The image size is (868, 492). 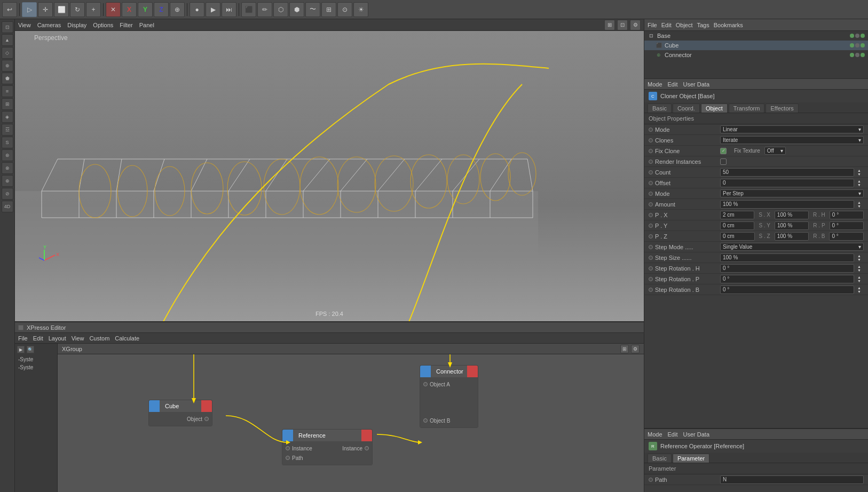 What do you see at coordinates (625, 349) in the screenshot?
I see `xpresso-expand-btn: ⊞` at bounding box center [625, 349].